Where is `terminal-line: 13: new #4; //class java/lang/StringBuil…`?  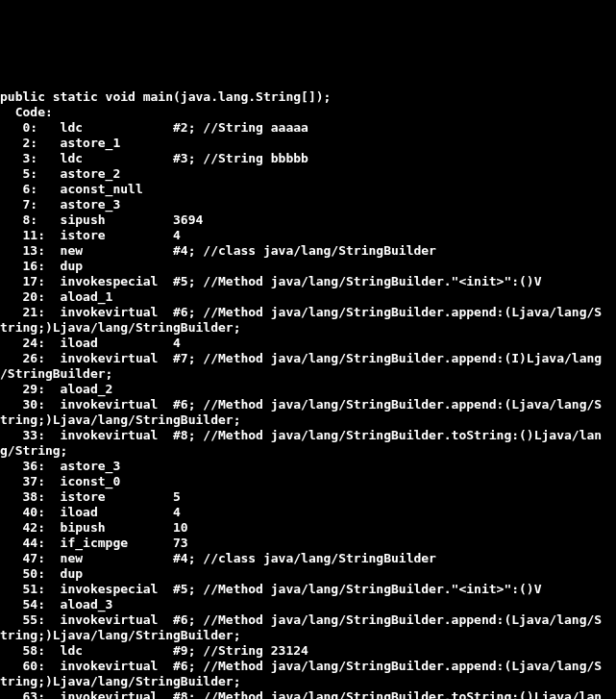 terminal-line: 13: new #4; //class java/lang/StringBuil… is located at coordinates (308, 251).